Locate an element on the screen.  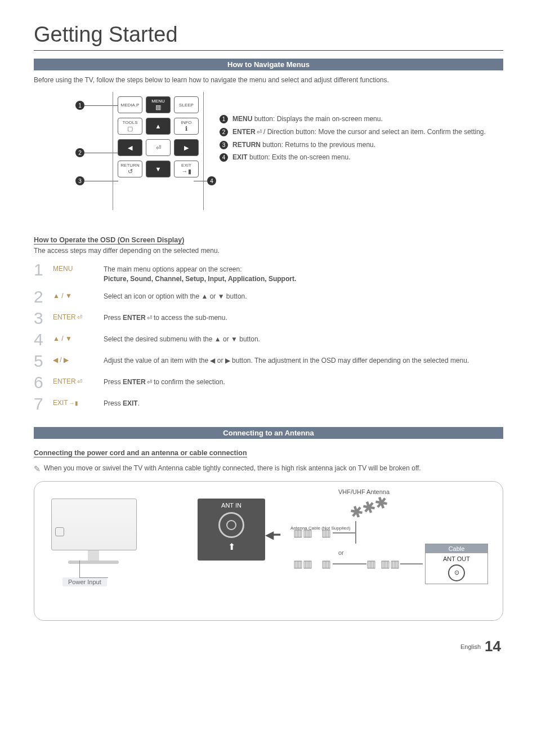
footer-lang: English is located at coordinates (471, 647).